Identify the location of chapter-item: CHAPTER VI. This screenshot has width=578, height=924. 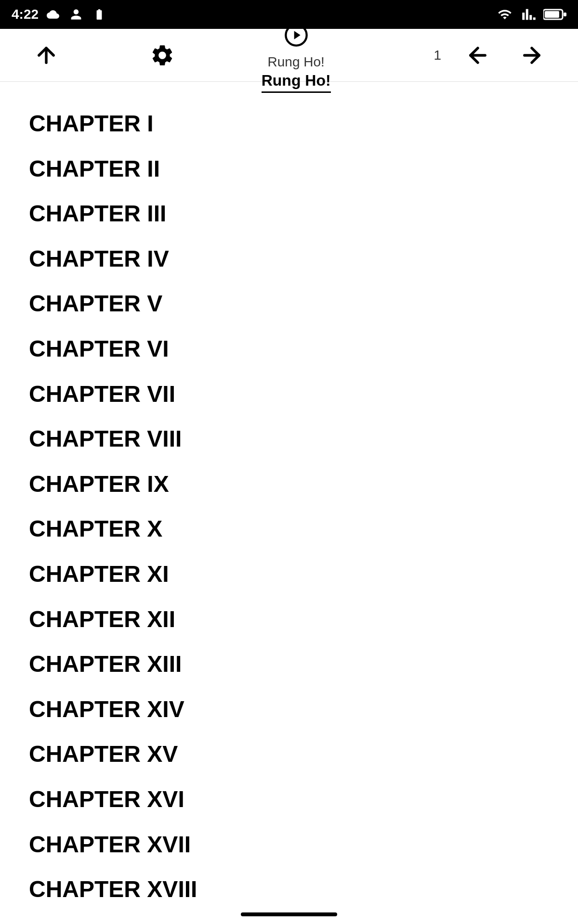
(289, 349).